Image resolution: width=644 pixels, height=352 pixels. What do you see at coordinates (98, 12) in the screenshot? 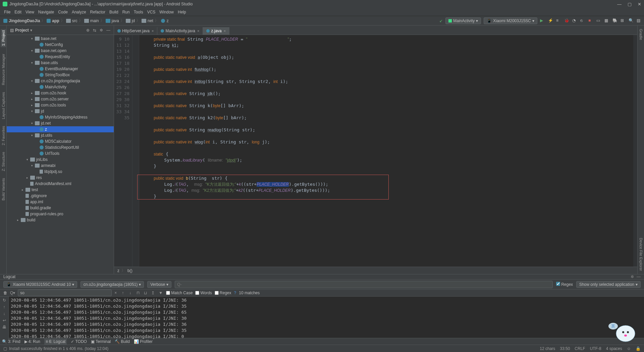
I see `menu-refactor: Refactor` at bounding box center [98, 12].